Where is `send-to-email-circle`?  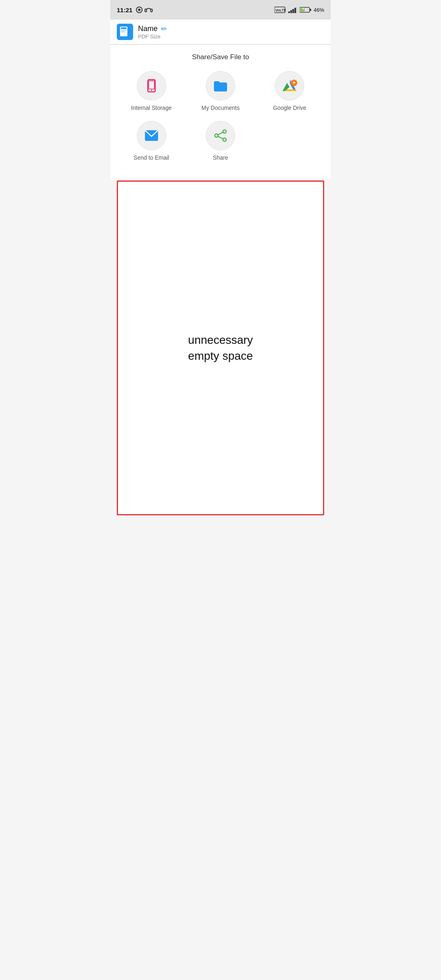
send-to-email-circle is located at coordinates (151, 136).